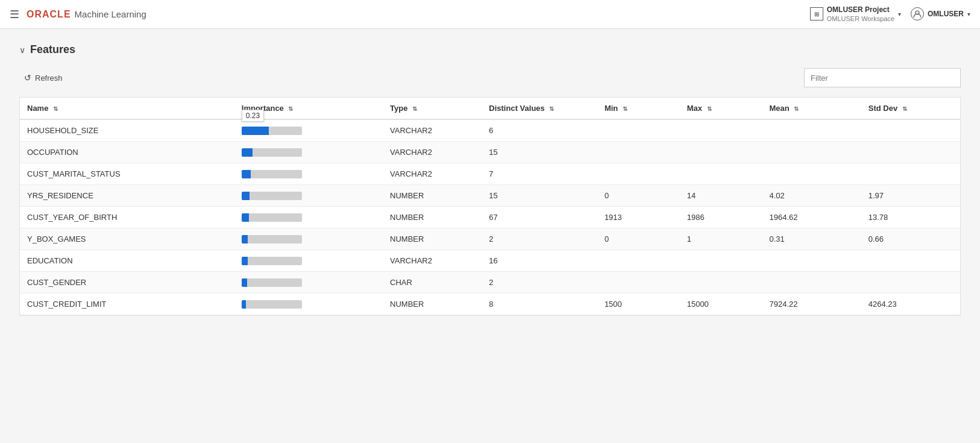 The height and width of the screenshot is (443, 980). I want to click on cell-distinct-values: 2, so click(539, 239).